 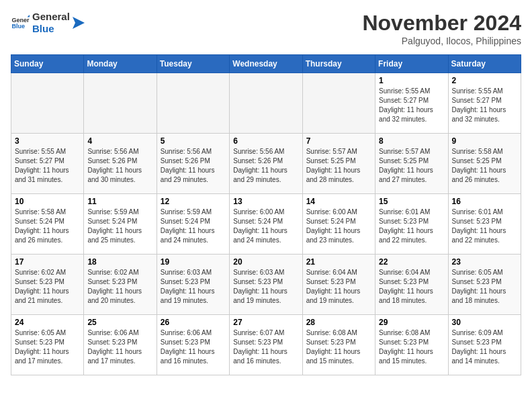 I want to click on day-number: 7, so click(x=339, y=141).